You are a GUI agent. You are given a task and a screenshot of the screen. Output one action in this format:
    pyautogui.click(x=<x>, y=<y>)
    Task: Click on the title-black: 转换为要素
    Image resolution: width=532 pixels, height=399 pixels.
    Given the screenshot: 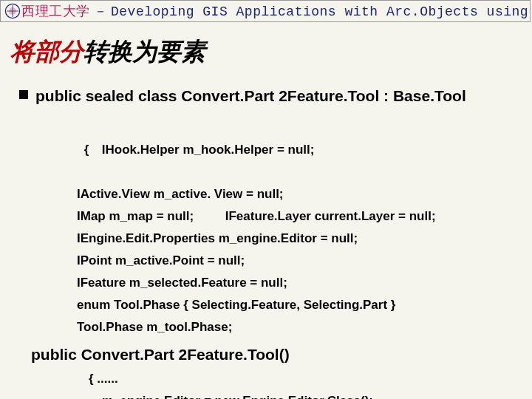 What is the action you would take?
    pyautogui.click(x=145, y=52)
    